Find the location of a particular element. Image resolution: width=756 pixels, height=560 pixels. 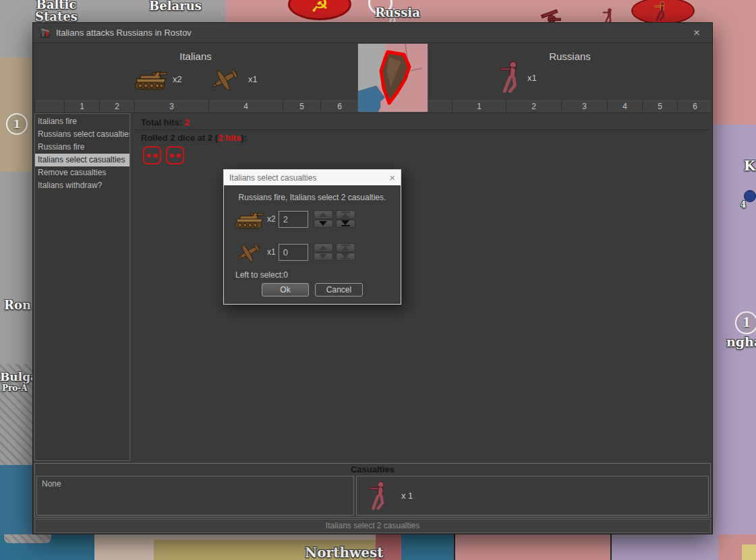

russian-infantry-sprite is located at coordinates (662, 11).